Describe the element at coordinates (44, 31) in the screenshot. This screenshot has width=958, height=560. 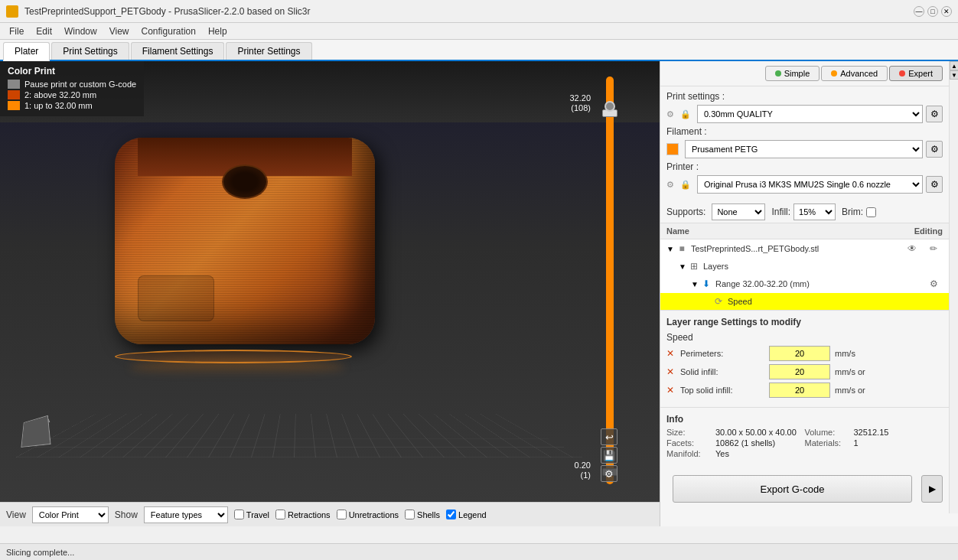
I see `menu-edit: Edit` at that location.